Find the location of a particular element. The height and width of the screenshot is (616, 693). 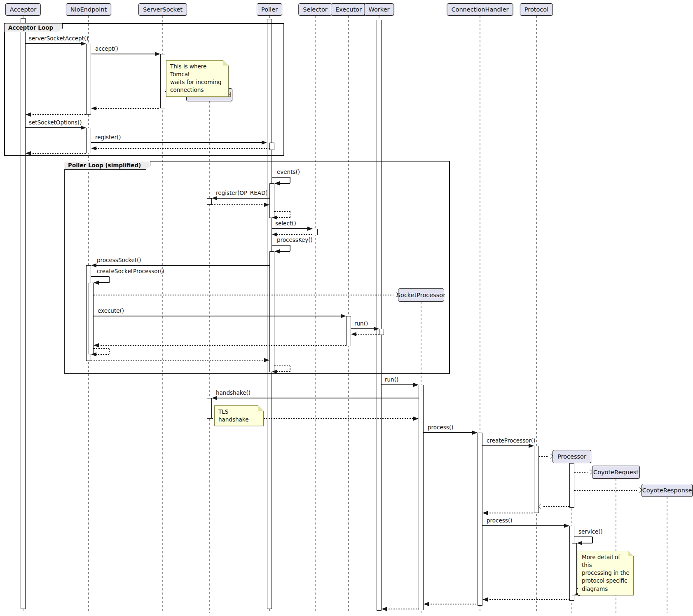

participant-nioendpoint: NioEndpoint is located at coordinates (89, 9).